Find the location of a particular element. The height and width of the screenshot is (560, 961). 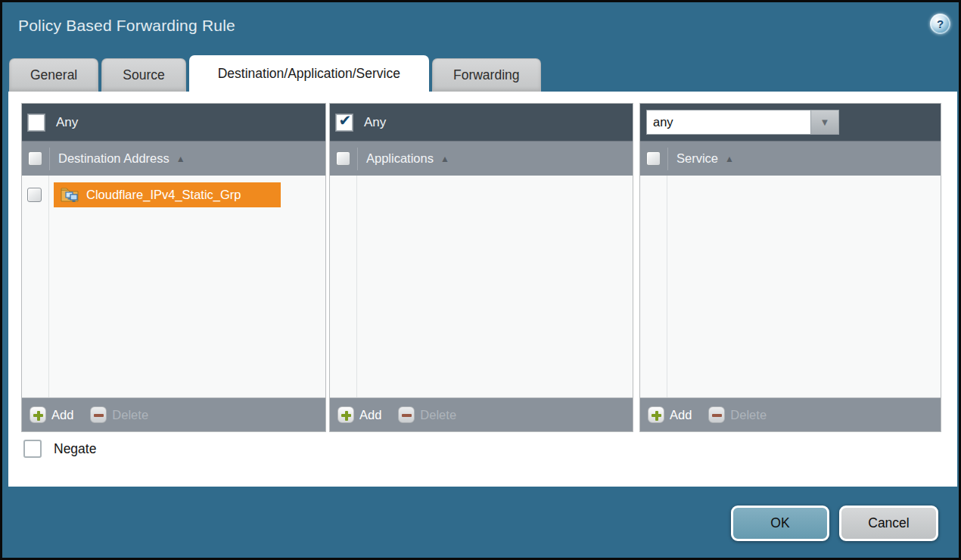

applications-any-bar: ✔ Any is located at coordinates (481, 123).